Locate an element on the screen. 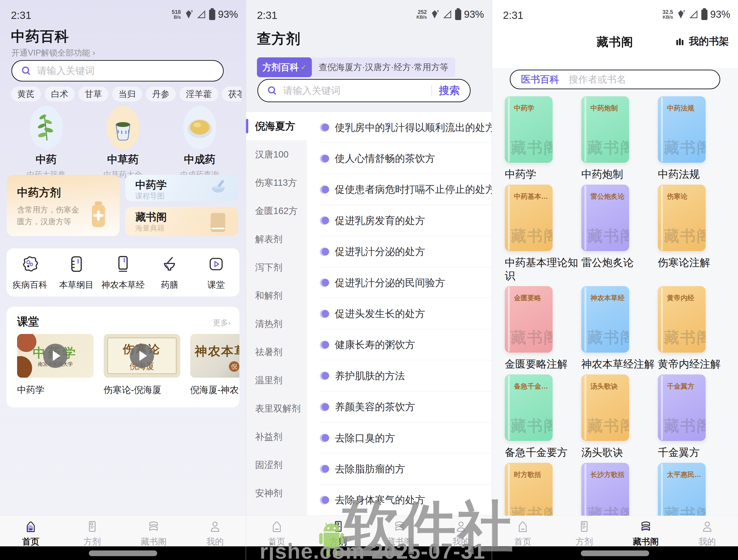 The image size is (738, 560). feature-shennong: 神农本草经 is located at coordinates (123, 272).